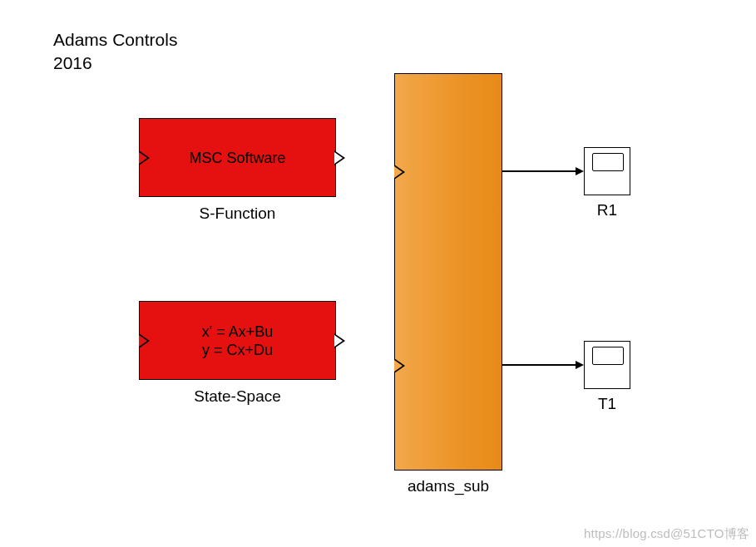 This screenshot has width=756, height=547. Describe the element at coordinates (238, 158) in the screenshot. I see `sfunction-block: MSC Software` at that location.